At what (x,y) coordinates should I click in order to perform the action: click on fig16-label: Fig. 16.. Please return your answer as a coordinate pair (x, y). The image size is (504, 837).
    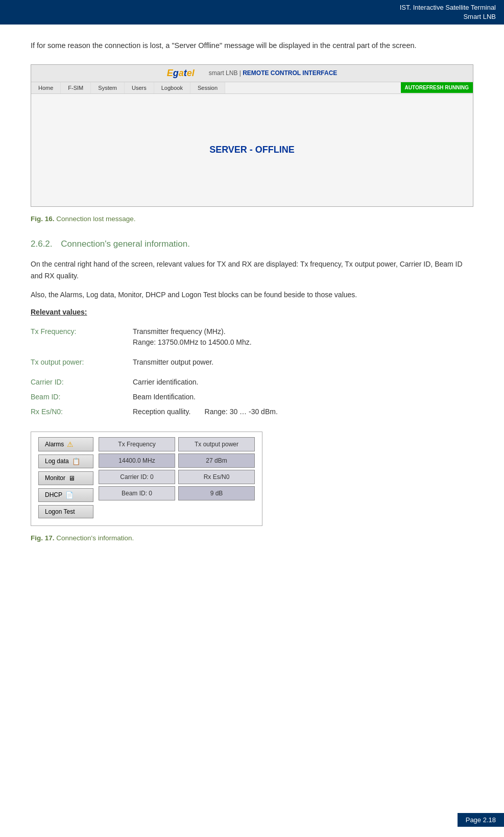
    Looking at the image, I should click on (43, 219).